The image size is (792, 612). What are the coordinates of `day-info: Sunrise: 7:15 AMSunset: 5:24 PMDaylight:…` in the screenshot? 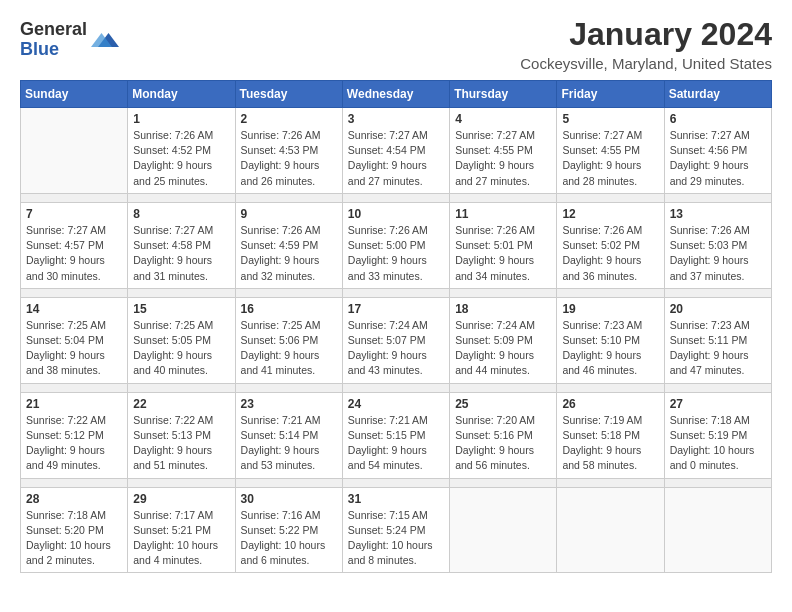 It's located at (396, 538).